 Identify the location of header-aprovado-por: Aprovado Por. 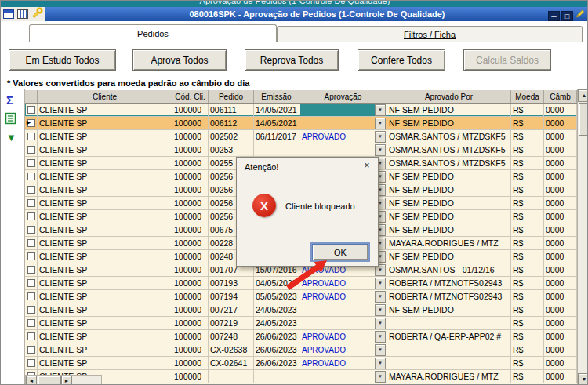
(449, 96).